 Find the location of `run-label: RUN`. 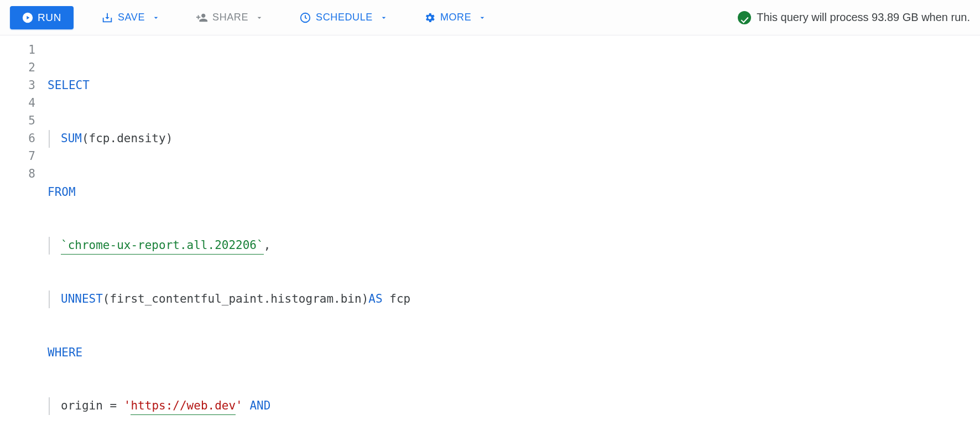

run-label: RUN is located at coordinates (50, 18).